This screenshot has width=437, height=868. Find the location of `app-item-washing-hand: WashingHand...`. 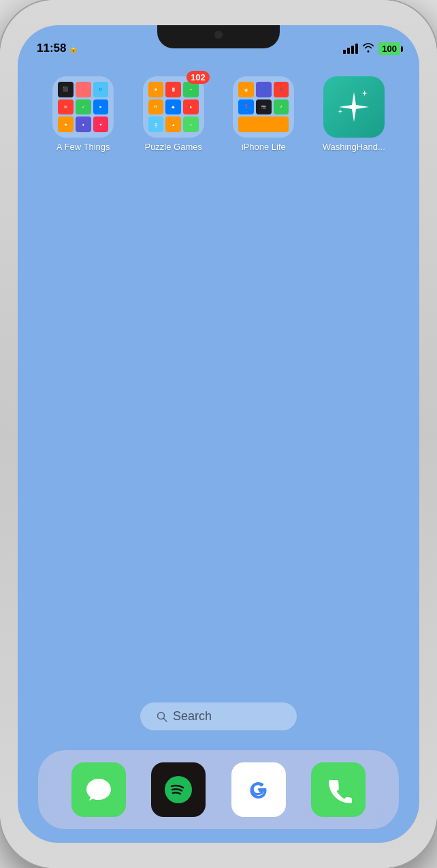

app-item-washing-hand: WashingHand... is located at coordinates (354, 114).